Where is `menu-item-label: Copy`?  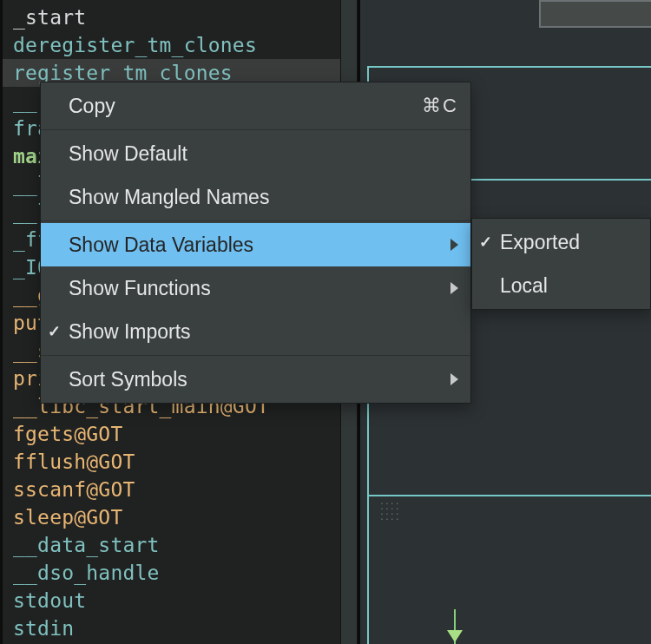 menu-item-label: Copy is located at coordinates (245, 106).